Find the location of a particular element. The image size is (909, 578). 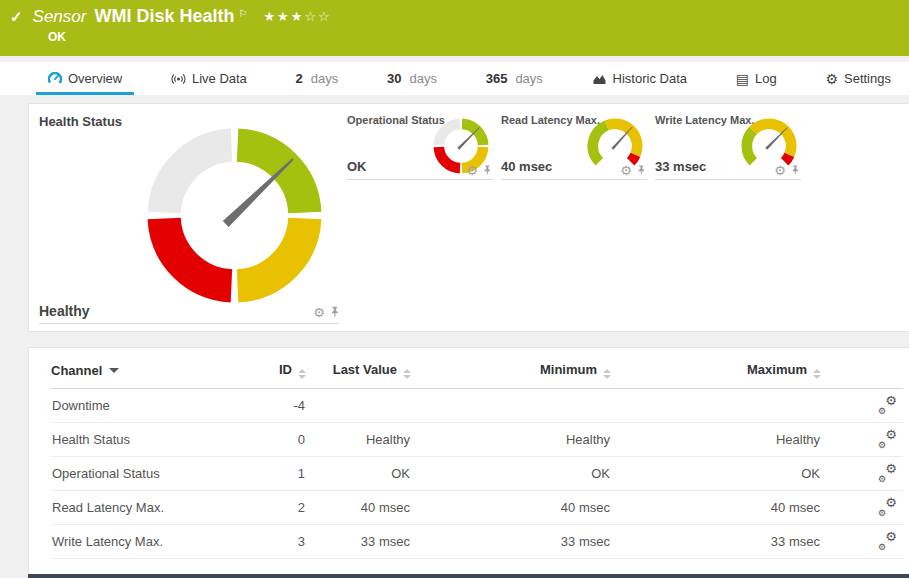

column-header-minimum: Minimum is located at coordinates (511, 370).